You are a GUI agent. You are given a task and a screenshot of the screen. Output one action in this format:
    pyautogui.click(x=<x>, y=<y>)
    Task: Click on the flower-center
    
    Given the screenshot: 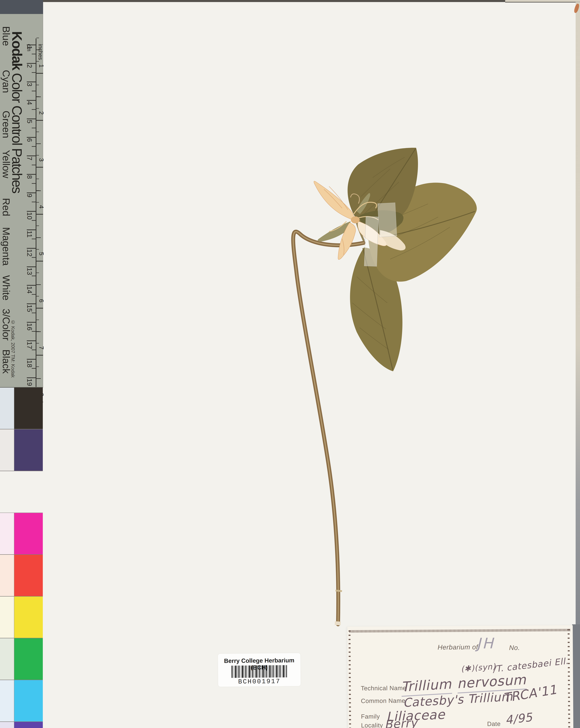 What is the action you would take?
    pyautogui.click(x=355, y=220)
    